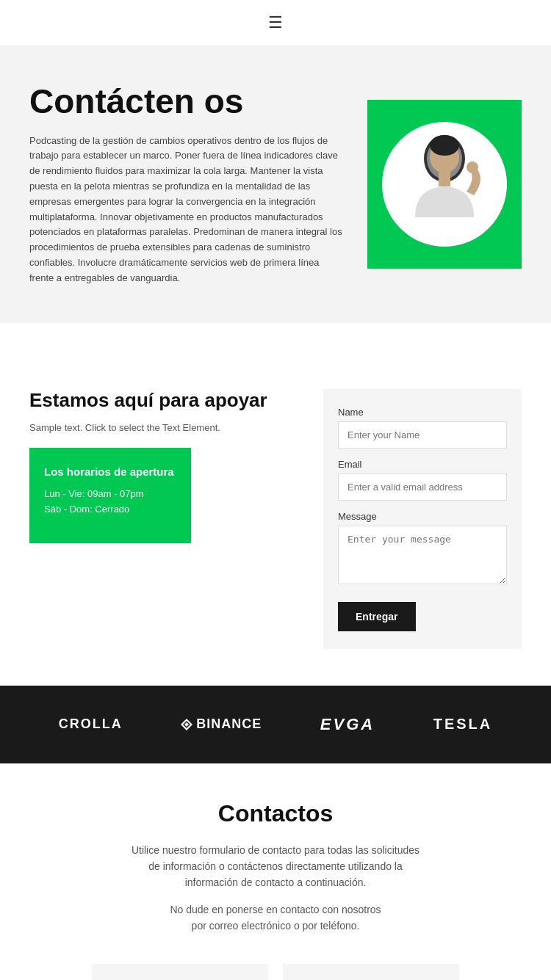  What do you see at coordinates (422, 464) in the screenshot?
I see `email-label: Email` at bounding box center [422, 464].